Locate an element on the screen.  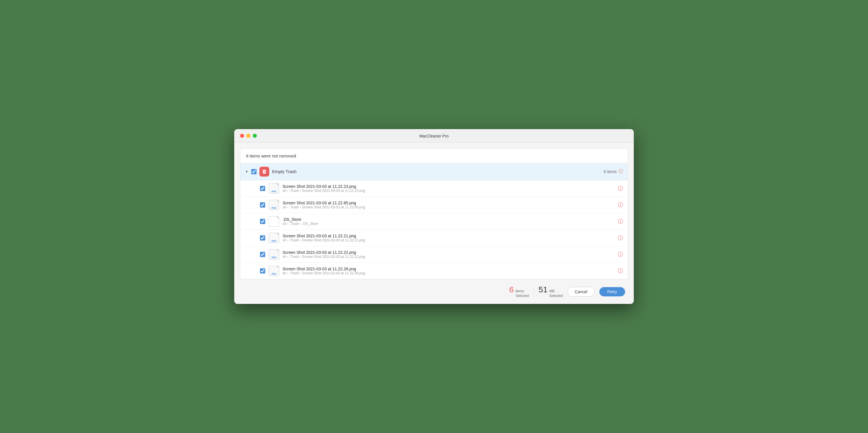
file-icon-6: PNG is located at coordinates (274, 271).